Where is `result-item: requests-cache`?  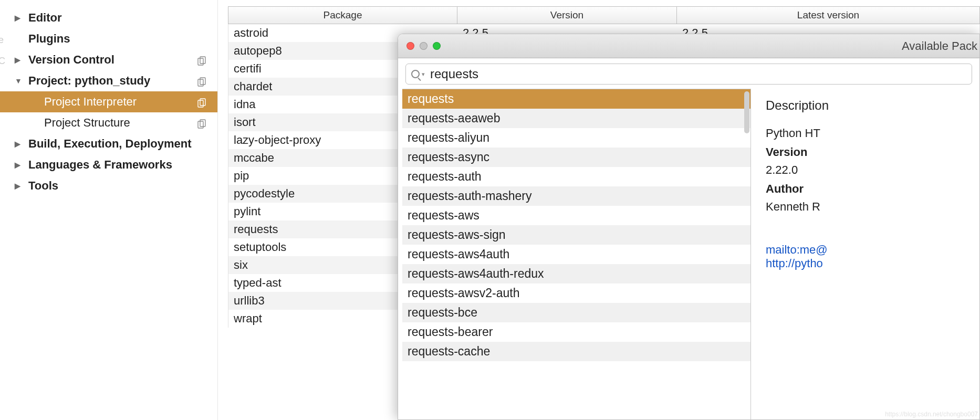
result-item: requests-cache is located at coordinates (577, 352).